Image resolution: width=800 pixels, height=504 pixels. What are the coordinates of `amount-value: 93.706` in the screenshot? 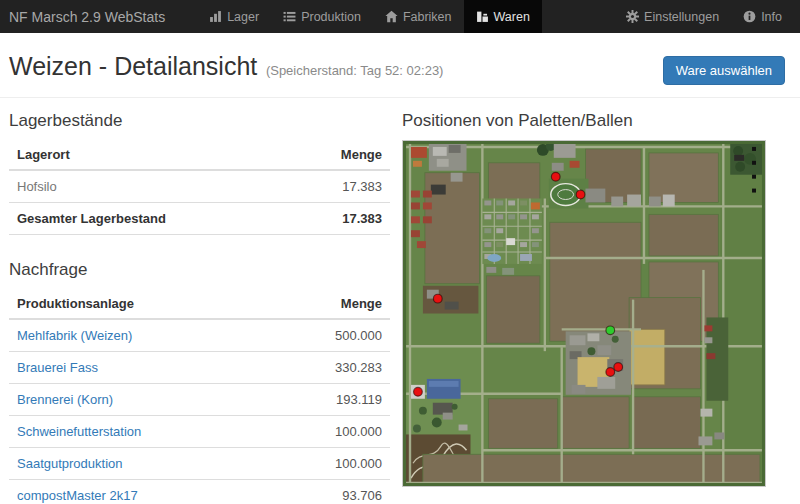 It's located at (324, 492).